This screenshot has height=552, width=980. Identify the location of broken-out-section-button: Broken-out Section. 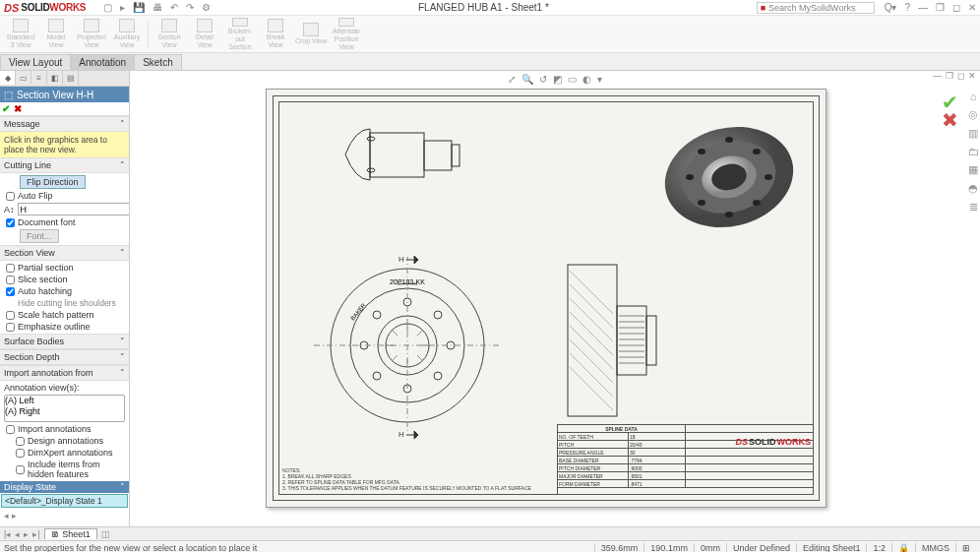
(240, 34).